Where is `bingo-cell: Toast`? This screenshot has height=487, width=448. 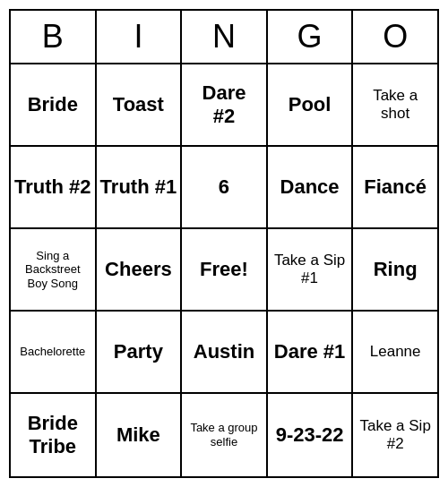
bingo-cell: Toast is located at coordinates (140, 106).